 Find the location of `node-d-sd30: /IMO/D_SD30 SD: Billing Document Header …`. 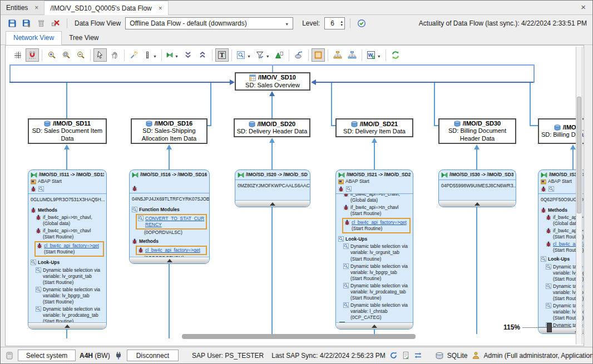

node-d-sd30: /IMO/D_SD30 SD: Billing Document Header … is located at coordinates (477, 131).